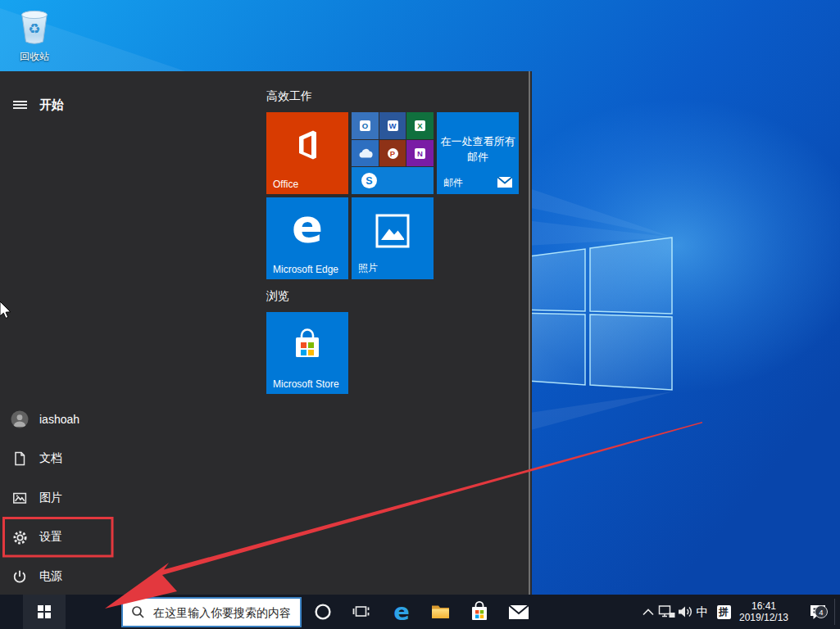 Image resolution: width=840 pixels, height=629 pixels. What do you see at coordinates (123, 577) in the screenshot?
I see `sidebar-item-power: 电源` at bounding box center [123, 577].